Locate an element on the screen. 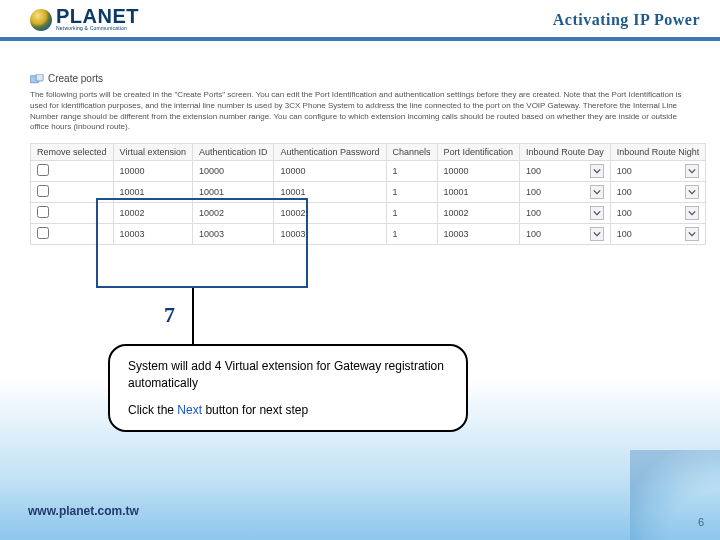 This screenshot has width=720, height=540. cell-portid: 10002 is located at coordinates (478, 214).